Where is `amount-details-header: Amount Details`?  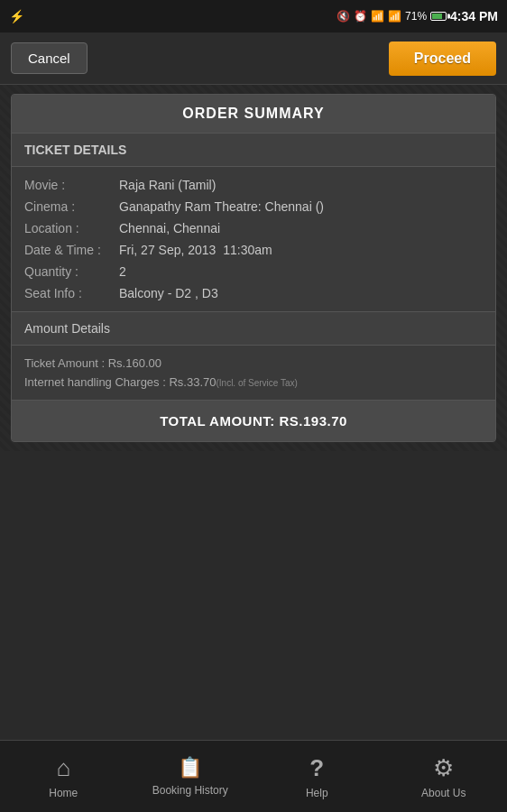
amount-details-header: Amount Details is located at coordinates (254, 328).